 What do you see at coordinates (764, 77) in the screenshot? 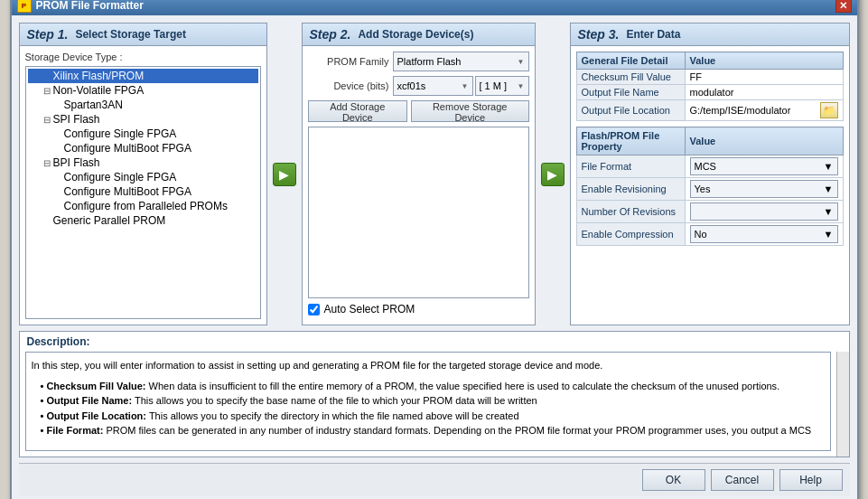
I see `checksum-input` at bounding box center [764, 77].